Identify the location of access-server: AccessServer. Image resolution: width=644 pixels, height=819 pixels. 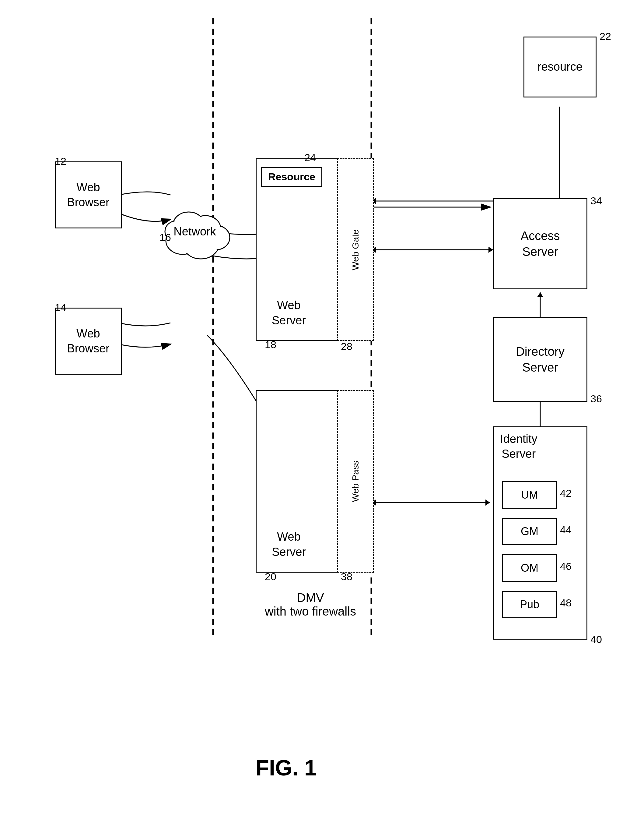
(540, 244).